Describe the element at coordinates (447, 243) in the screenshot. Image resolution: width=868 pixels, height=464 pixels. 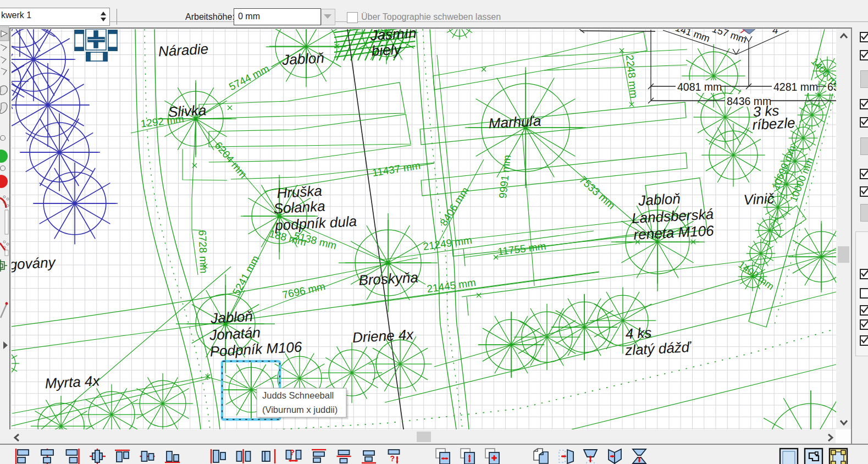
I see `svg-text: 21249 mm` at that location.